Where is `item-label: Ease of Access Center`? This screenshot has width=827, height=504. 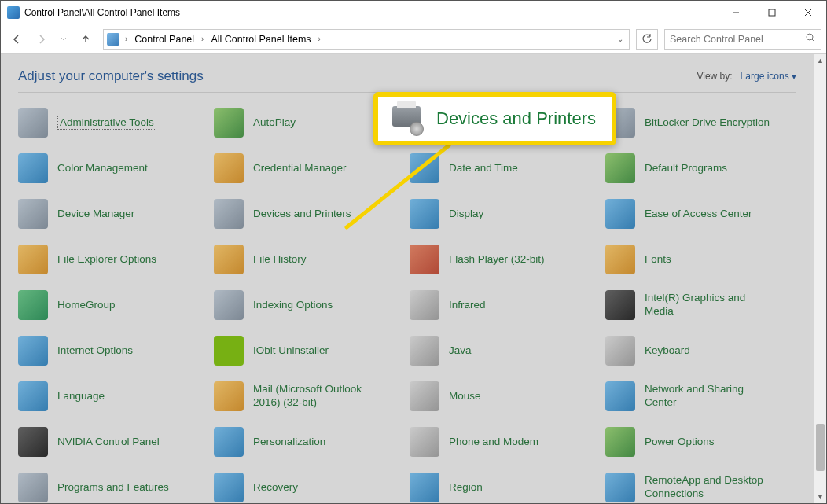 item-label: Ease of Access Center is located at coordinates (698, 214).